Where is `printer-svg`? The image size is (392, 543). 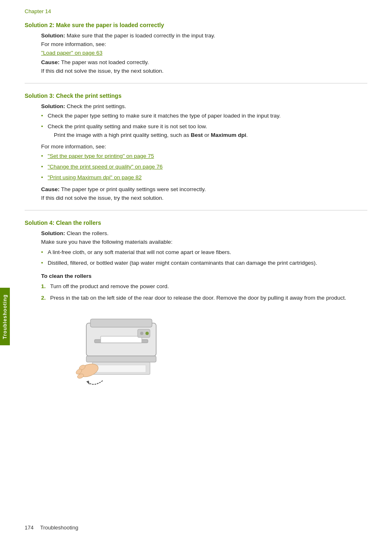 printer-svg is located at coordinates (121, 352).